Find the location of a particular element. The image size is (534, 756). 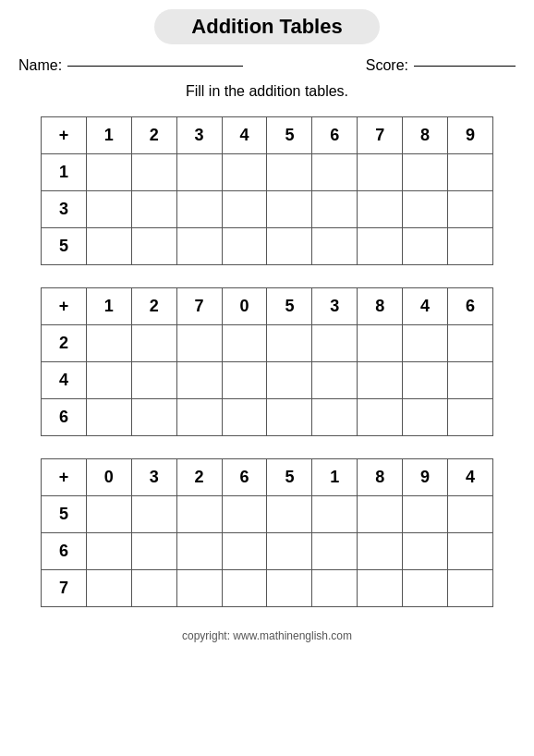

row-label-1: 6 is located at coordinates (65, 552).